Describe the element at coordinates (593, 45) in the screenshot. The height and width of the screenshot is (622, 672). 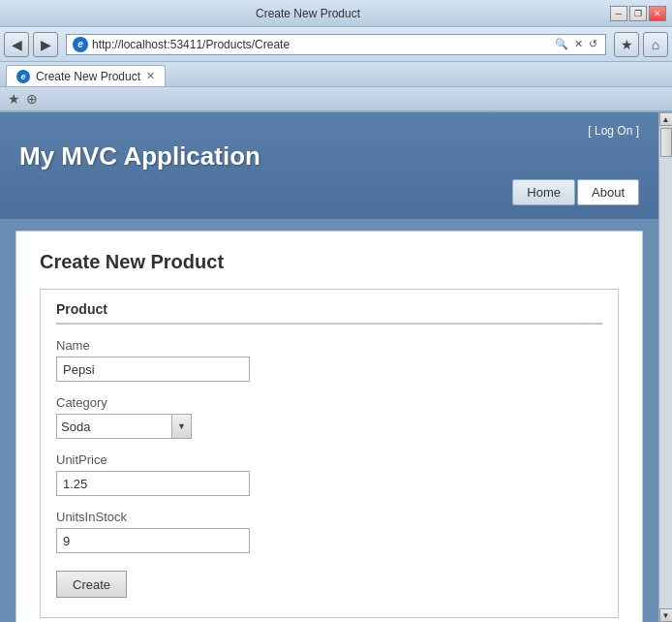
I see `refresh-icon: ↺` at that location.